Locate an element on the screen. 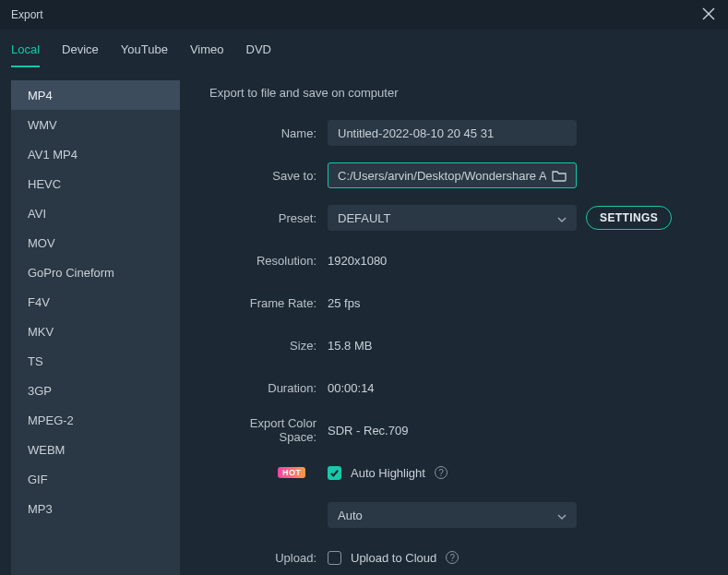  label-preset: Preset: is located at coordinates (269, 218).